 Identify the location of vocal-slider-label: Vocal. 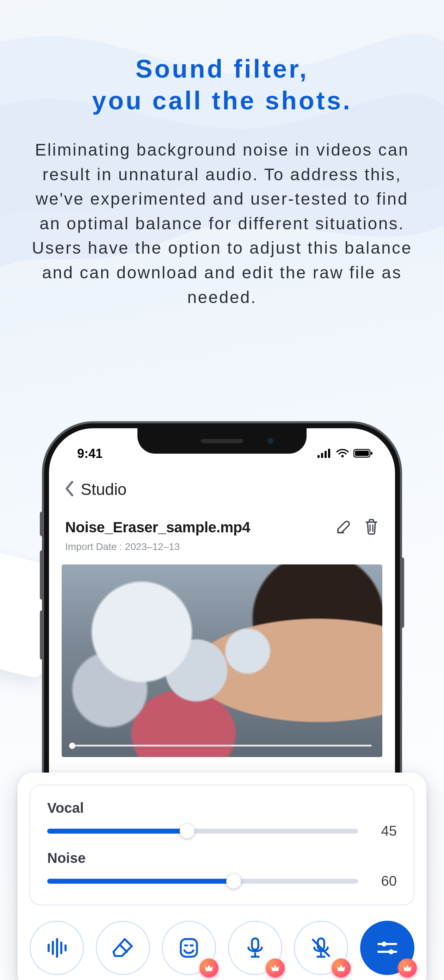
(222, 808).